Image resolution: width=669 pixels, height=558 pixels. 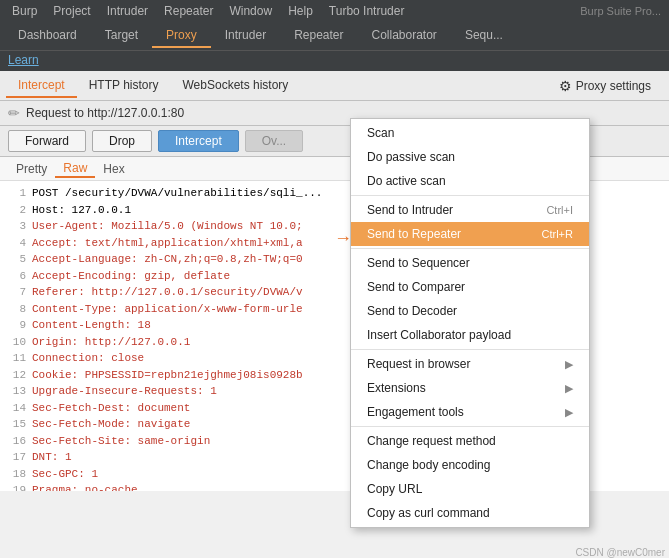 What do you see at coordinates (122, 141) in the screenshot?
I see `drop-button: Drop` at bounding box center [122, 141].